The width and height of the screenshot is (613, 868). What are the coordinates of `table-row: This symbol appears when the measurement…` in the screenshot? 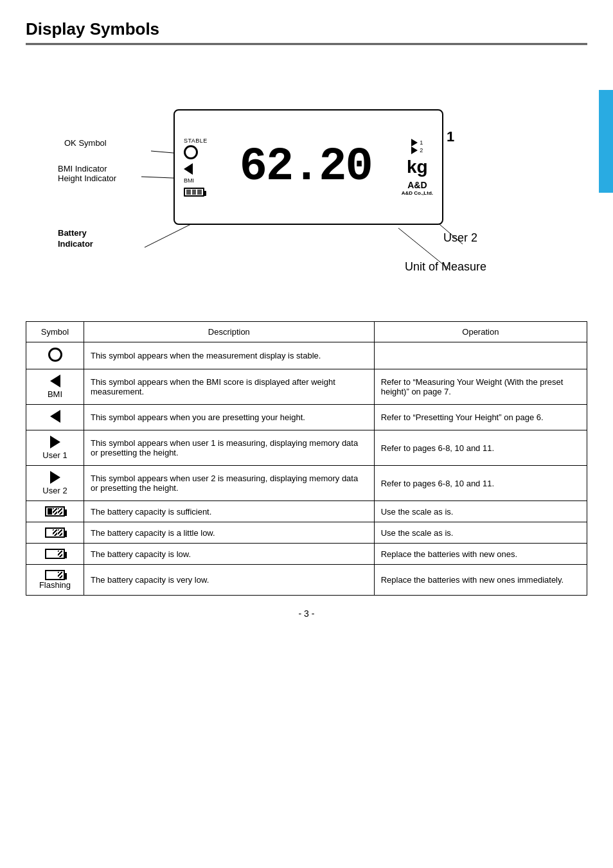 It's located at (307, 356).